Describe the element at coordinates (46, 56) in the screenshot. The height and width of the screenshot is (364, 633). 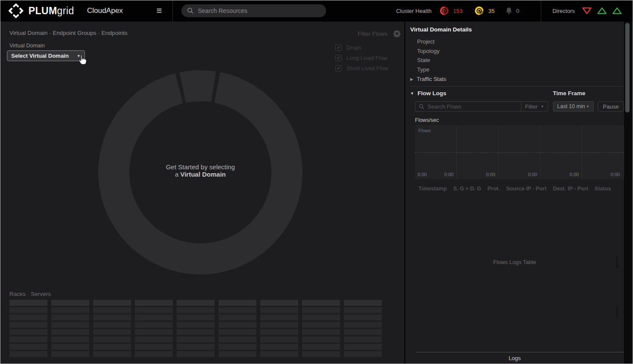
I see `virtual-domain-select: Select Virtual Domain ▼` at that location.